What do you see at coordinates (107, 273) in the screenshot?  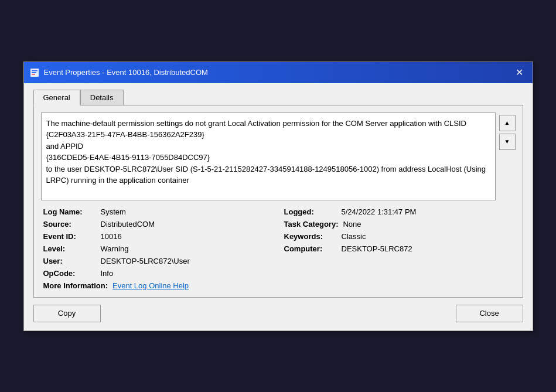 I see `opcode-value: Info` at bounding box center [107, 273].